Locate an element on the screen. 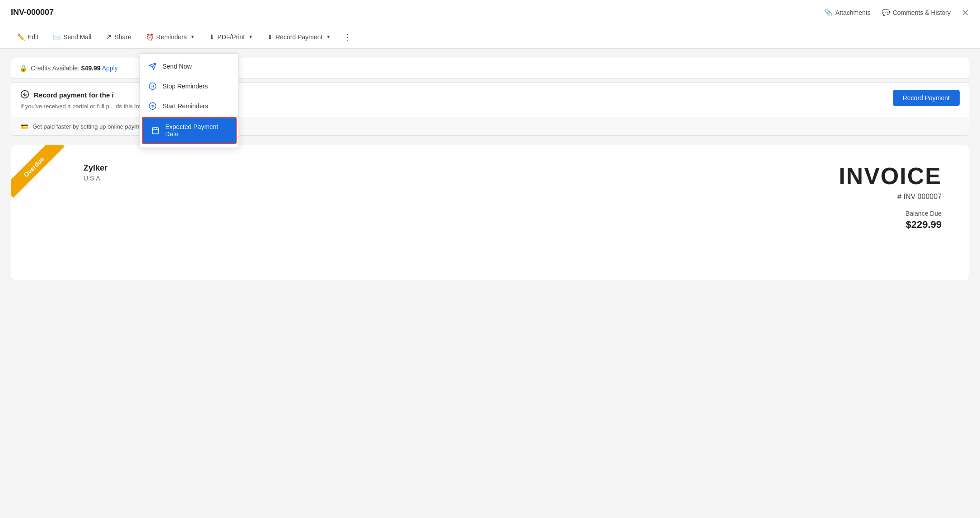 The width and height of the screenshot is (980, 518). dropdown-item-send-now: Send Now is located at coordinates (189, 66).